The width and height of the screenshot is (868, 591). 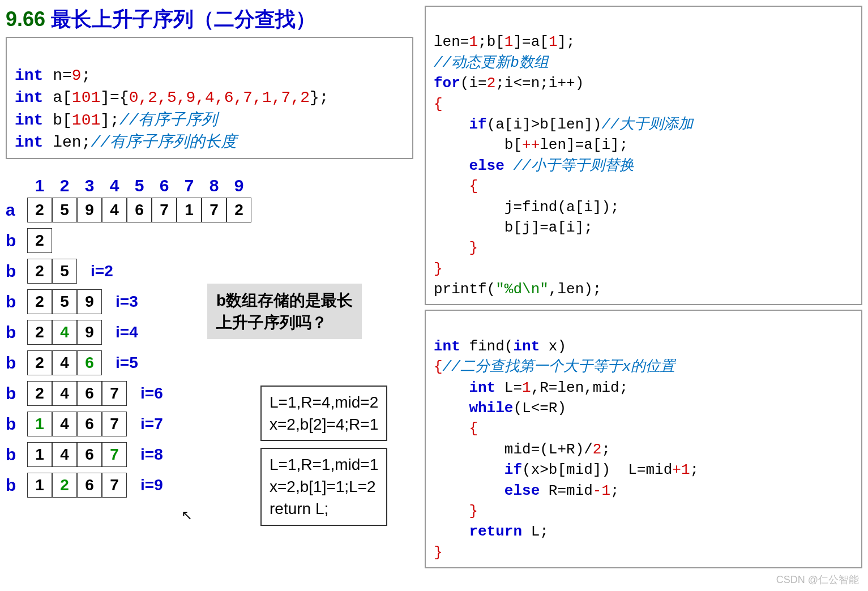 What do you see at coordinates (102, 271) in the screenshot?
I see `step-label: i=2` at bounding box center [102, 271].